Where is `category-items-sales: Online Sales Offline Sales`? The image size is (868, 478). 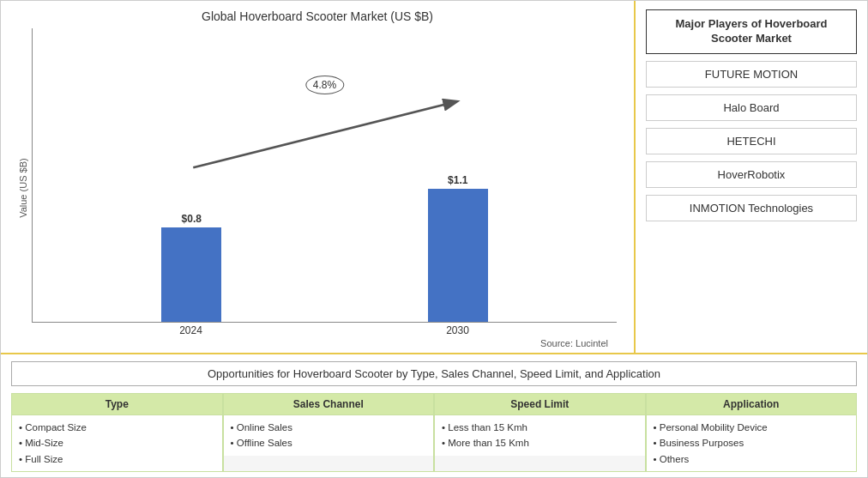 category-items-sales: Online Sales Offline Sales is located at coordinates (329, 436).